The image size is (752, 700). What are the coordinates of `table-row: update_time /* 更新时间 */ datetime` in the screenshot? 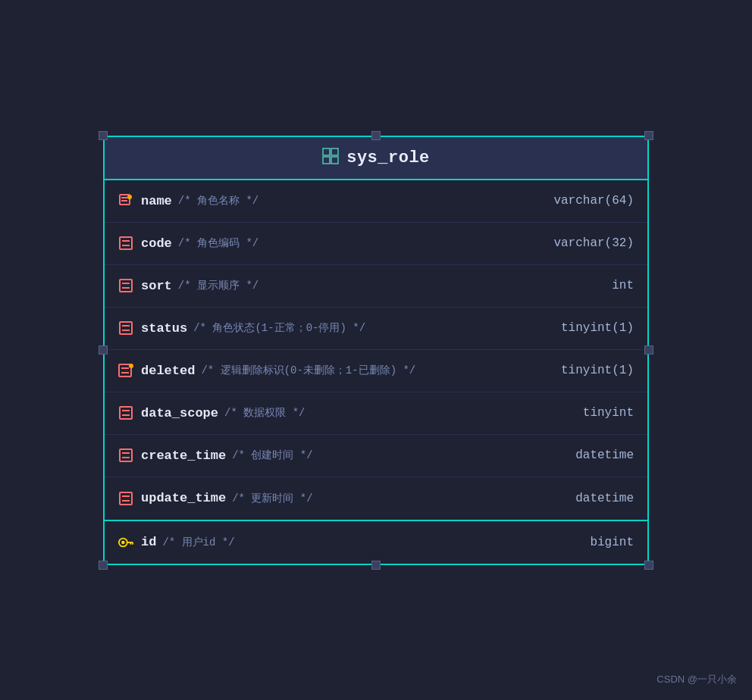 It's located at (376, 498).